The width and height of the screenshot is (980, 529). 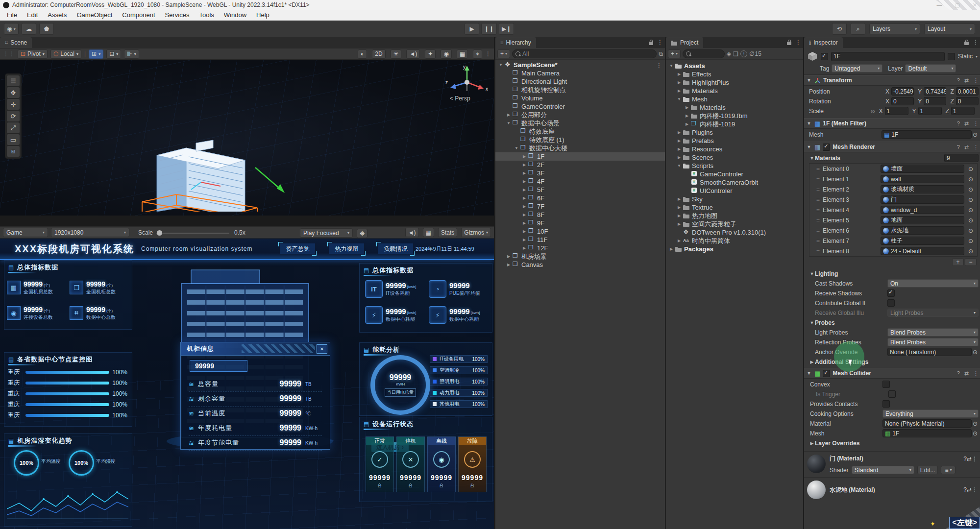 What do you see at coordinates (966, 123) in the screenshot?
I see `presets-icon: ⇄` at bounding box center [966, 123].